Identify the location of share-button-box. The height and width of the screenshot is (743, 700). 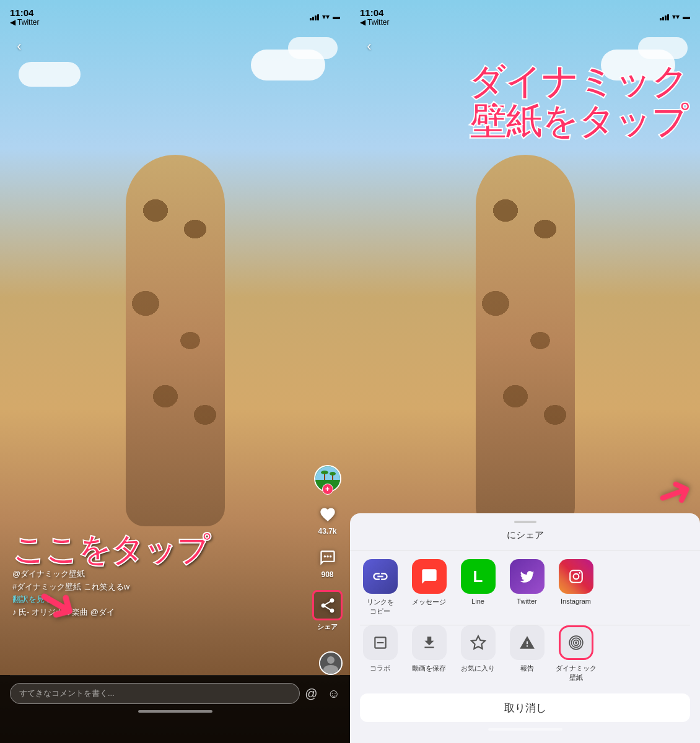
(327, 606).